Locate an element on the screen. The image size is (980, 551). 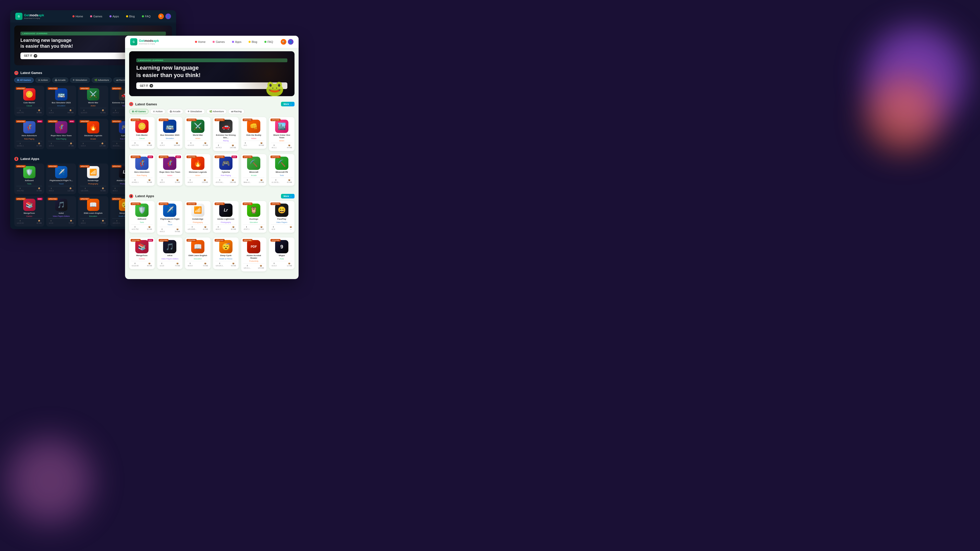
light-filter-all: ⊞ All Games is located at coordinates (138, 111).